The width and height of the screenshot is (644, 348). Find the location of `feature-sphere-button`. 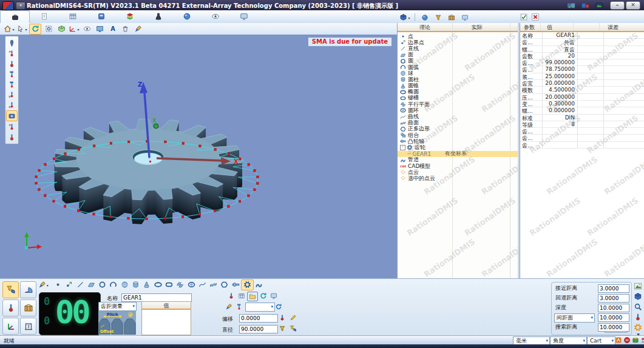

feature-sphere-button is located at coordinates (425, 18).